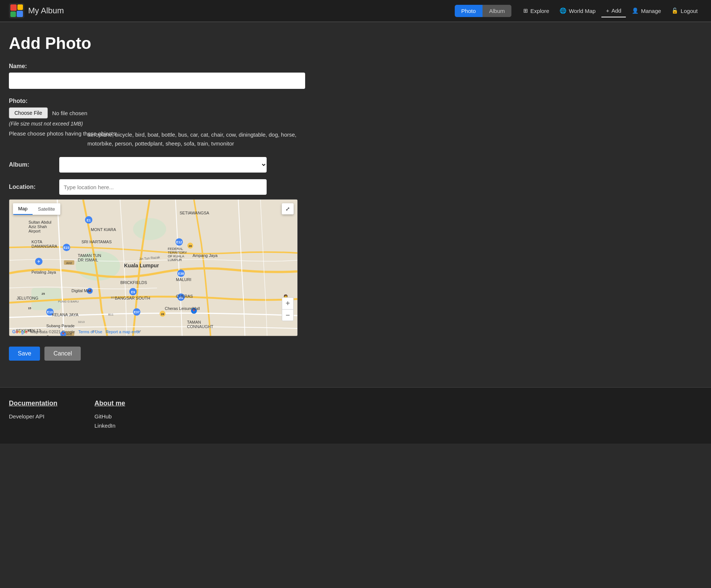 This screenshot has height=588, width=711. I want to click on footer-about: About me GitHub LinkedIn, so click(110, 415).